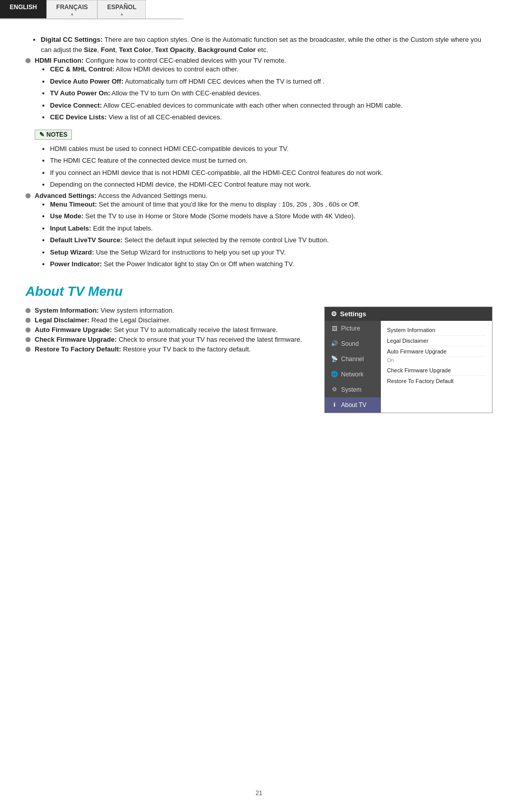  I want to click on about-text-column: System Information: View system informat…, so click(167, 331).